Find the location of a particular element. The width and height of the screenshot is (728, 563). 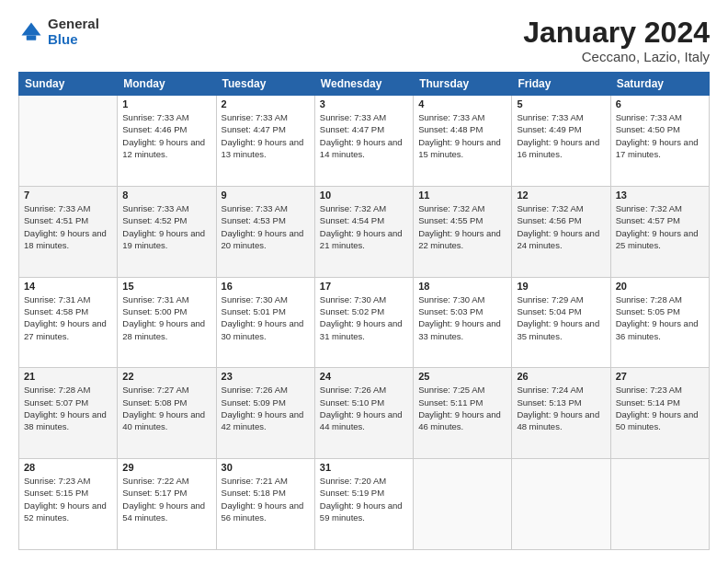

day-info: Sunrise: 7:21 AMSunset: 5:18 PMDaylight:… is located at coordinates (266, 499).